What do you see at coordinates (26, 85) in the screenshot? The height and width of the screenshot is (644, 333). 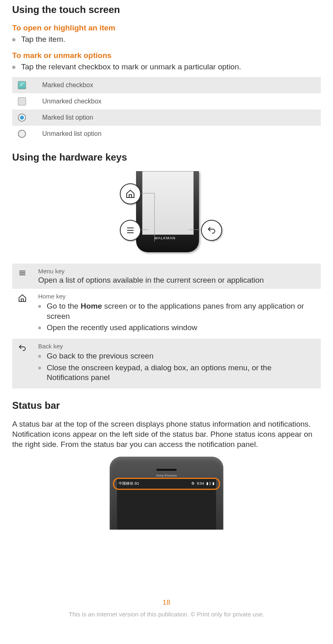 I see `marked-checkbox-icon` at bounding box center [26, 85].